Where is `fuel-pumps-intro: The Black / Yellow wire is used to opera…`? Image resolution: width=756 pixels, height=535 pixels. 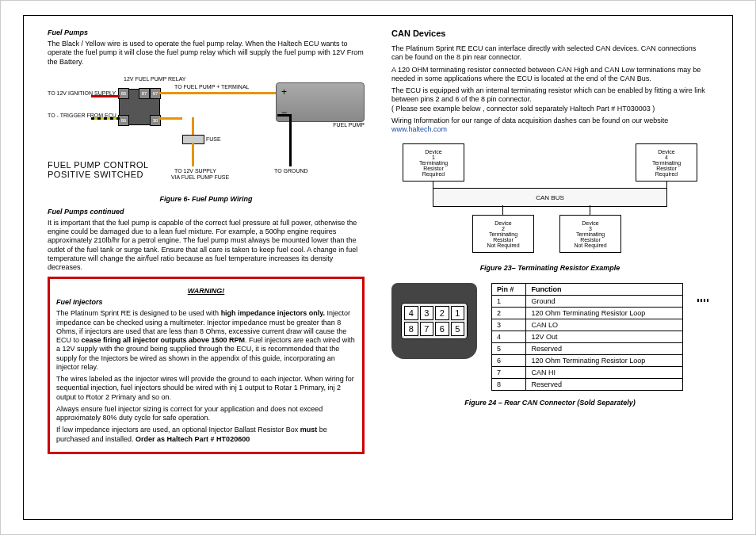 fuel-pumps-intro: The Black / Yellow wire is used to opera… is located at coordinates (206, 53).